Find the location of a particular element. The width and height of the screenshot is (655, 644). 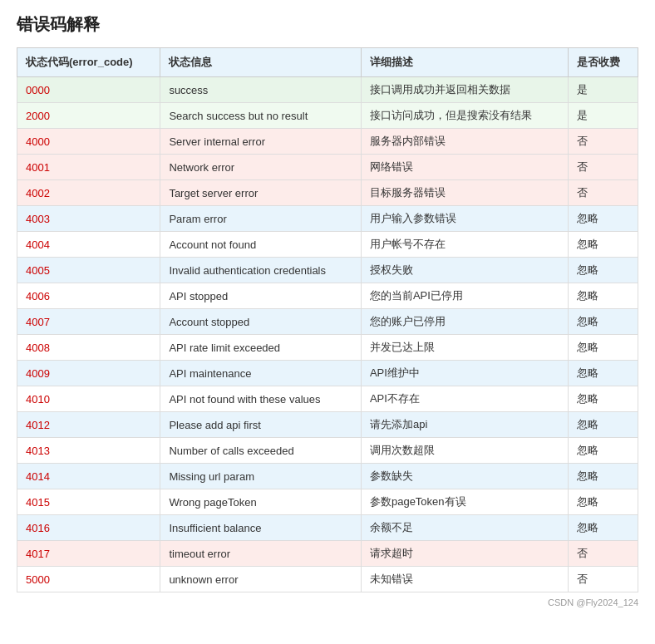

table-row: 4014Missing url param参数缺失忽略 is located at coordinates (328, 477).